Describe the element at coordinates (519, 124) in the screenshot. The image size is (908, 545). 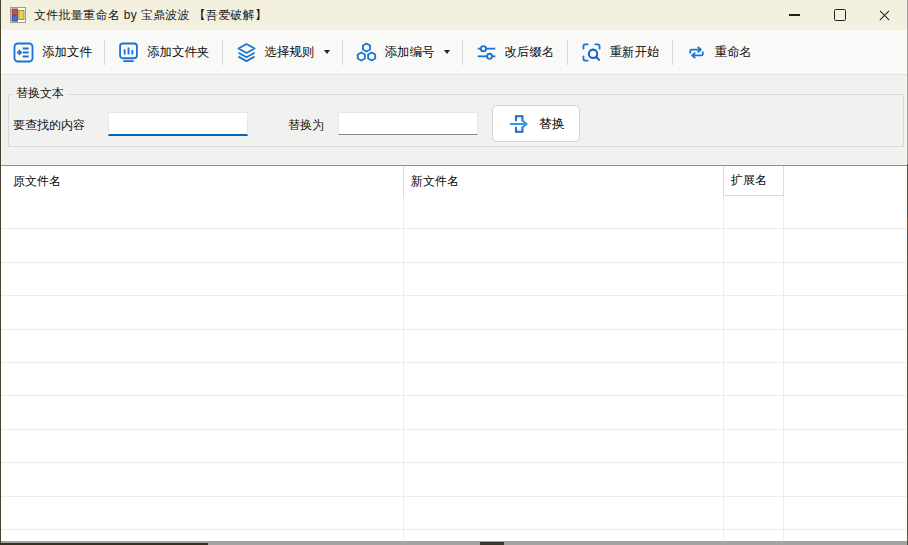
I see `replace-arrow-icon` at that location.